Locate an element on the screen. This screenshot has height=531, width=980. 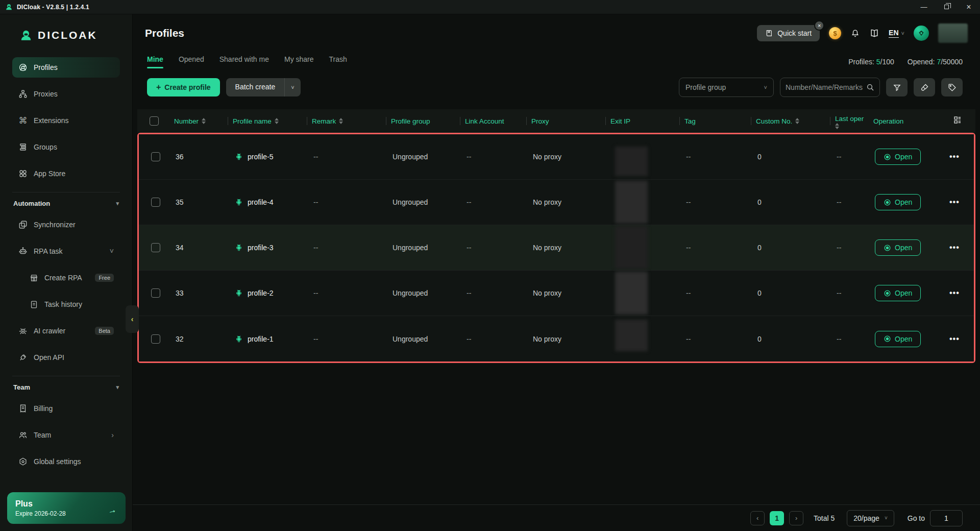
user-avatar is located at coordinates (921, 33).